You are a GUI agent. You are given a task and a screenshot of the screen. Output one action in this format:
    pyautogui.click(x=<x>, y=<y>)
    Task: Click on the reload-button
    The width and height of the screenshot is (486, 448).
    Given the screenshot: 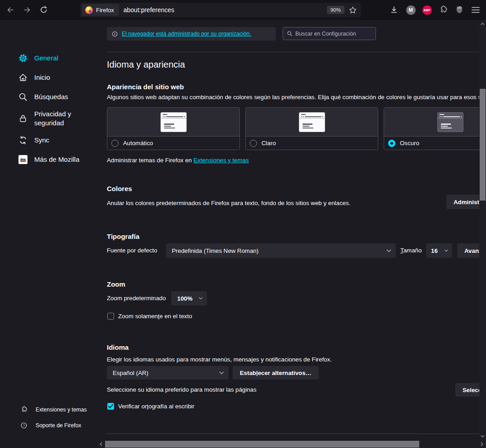 What is the action you would take?
    pyautogui.click(x=44, y=10)
    